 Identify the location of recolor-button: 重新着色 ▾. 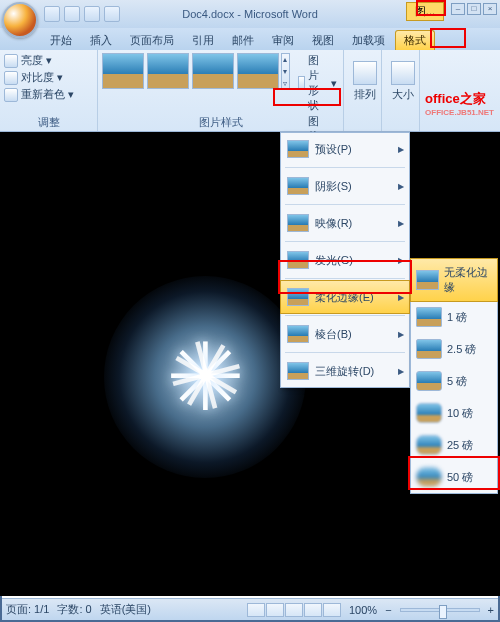
(48, 94).